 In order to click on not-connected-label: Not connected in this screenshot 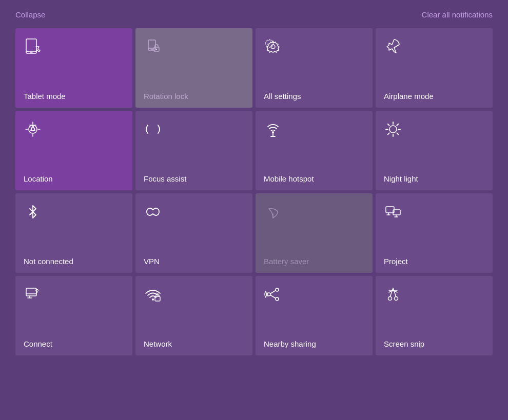, I will do `click(74, 262)`.